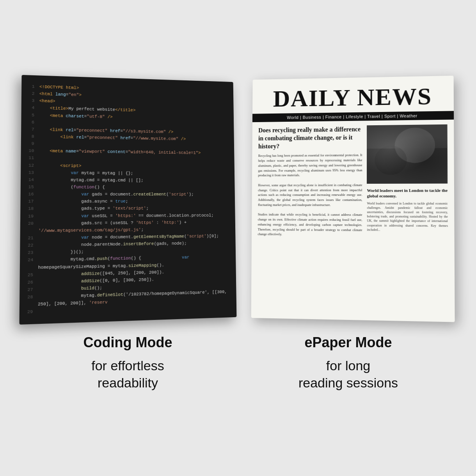 Image resolution: width=476 pixels, height=476 pixels. Describe the element at coordinates (128, 226) in the screenshot. I see `code-line: 20 gads.src = (useSSL ? 'https' : 'http:…` at that location.